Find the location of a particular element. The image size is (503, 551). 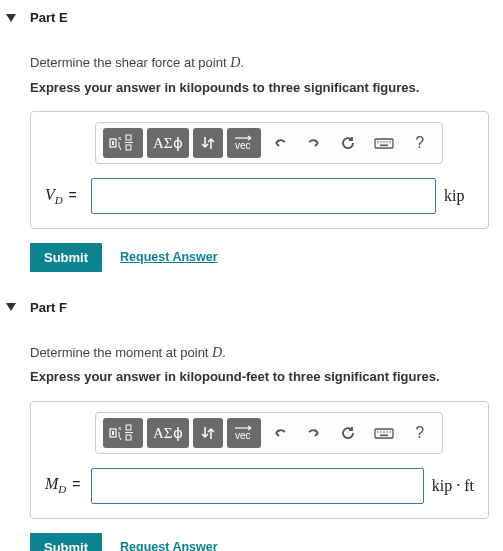

prompt-prefix: Determine the shear force at point is located at coordinates (130, 62).